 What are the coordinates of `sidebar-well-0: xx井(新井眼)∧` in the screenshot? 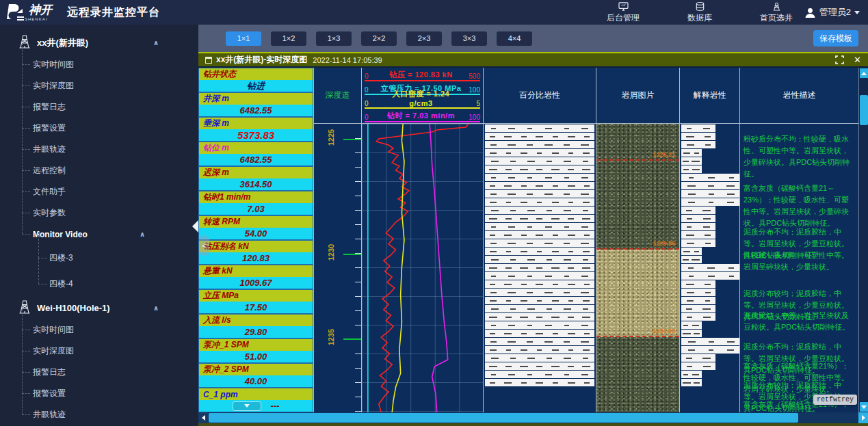 It's located at (99, 42).